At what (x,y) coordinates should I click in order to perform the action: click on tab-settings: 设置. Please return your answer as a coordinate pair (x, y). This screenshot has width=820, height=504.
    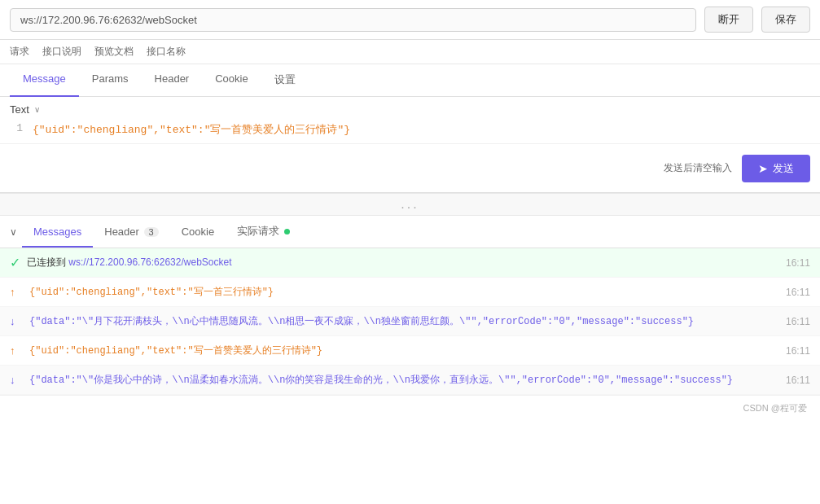
    Looking at the image, I should click on (285, 81).